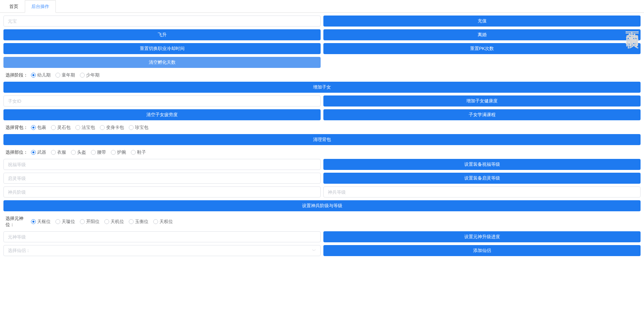 The height and width of the screenshot is (324, 644). Describe the element at coordinates (163, 222) in the screenshot. I see `yuanshen-radio-5: 天权位` at that location.